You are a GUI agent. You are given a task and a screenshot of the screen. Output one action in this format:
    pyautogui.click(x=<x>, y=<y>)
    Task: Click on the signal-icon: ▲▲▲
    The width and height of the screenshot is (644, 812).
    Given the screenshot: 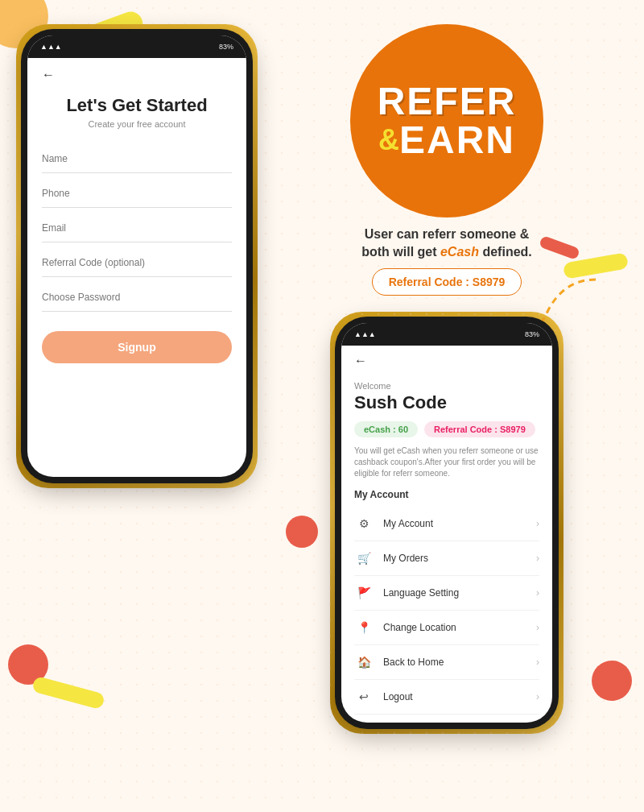 What is the action you would take?
    pyautogui.click(x=52, y=47)
    